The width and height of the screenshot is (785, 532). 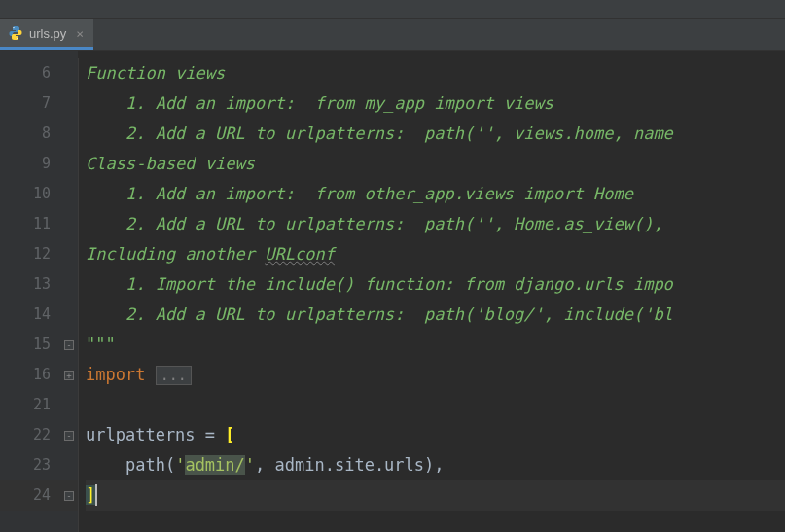 What do you see at coordinates (16, 33) in the screenshot?
I see `python-file-icon` at bounding box center [16, 33].